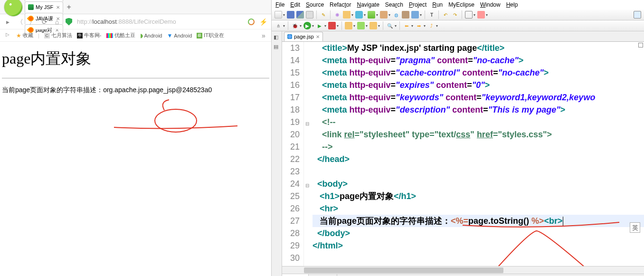  Describe the element at coordinates (481, 15) in the screenshot. I see `events-icon` at that location.